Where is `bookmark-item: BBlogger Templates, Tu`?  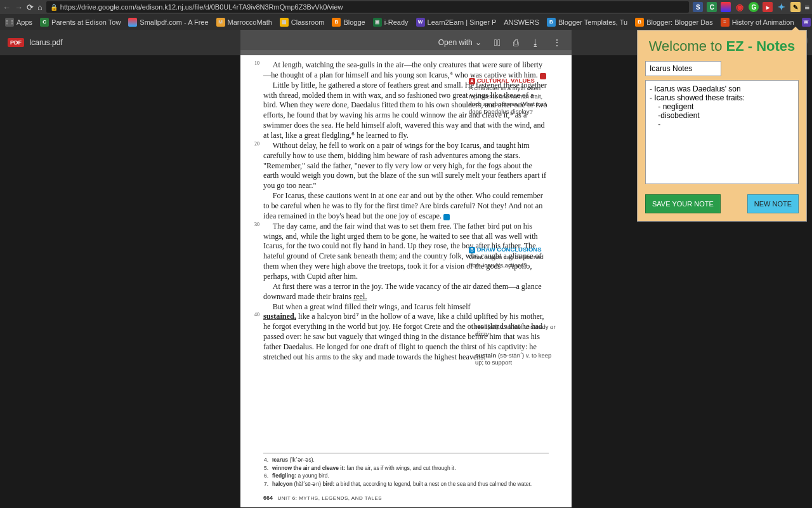
bookmark-item: BBlogger Templates, Tu is located at coordinates (587, 22).